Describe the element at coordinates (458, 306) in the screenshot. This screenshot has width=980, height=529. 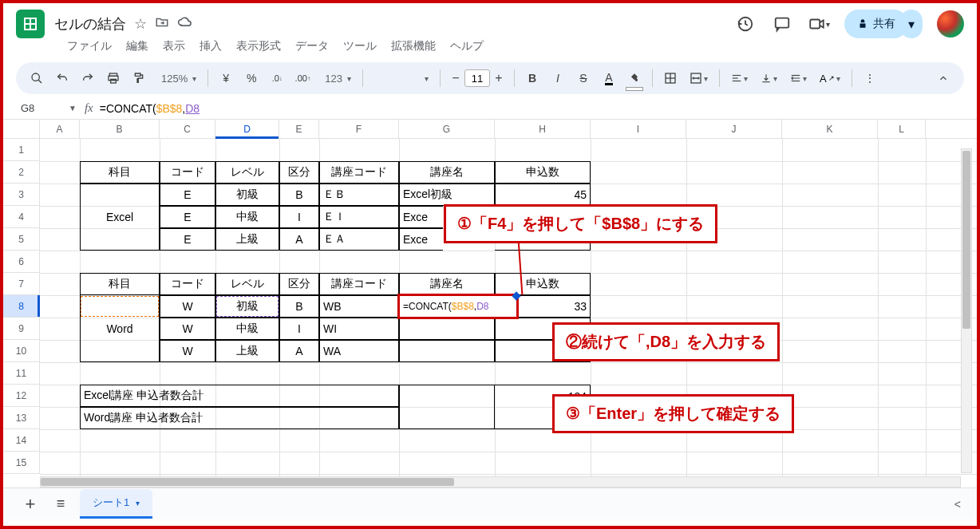
I see `cell-G8-editing: =CONCAT($B$8,D8` at that location.